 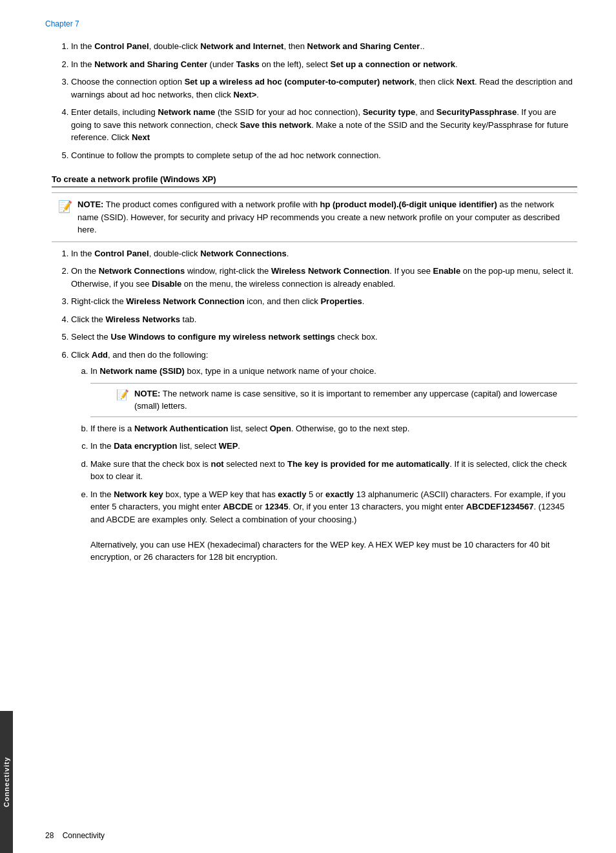 What do you see at coordinates (49, 836) in the screenshot?
I see `page-number: 28` at bounding box center [49, 836].